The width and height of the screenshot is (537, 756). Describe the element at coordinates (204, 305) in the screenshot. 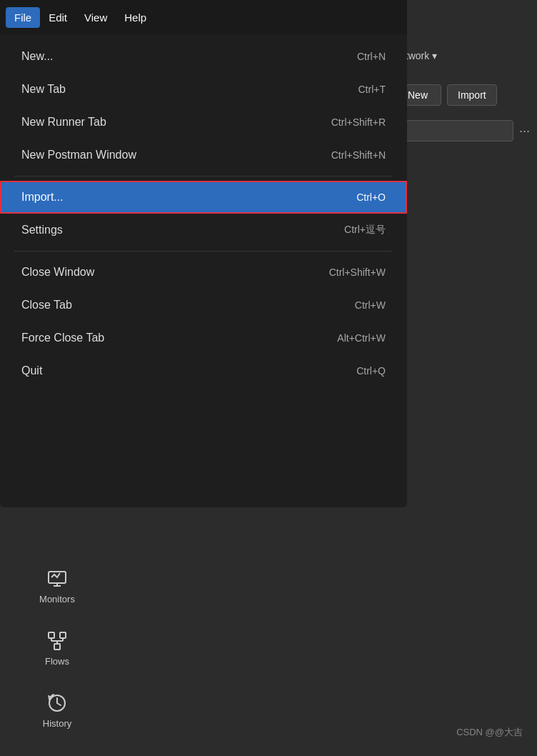

I see `menu-item-close-tab: Close Tab Ctrl+W` at that location.